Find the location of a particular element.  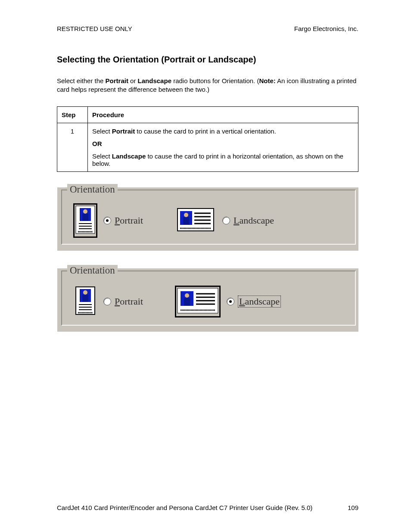

table-row: 1 Select Portrait to cause the card to p… is located at coordinates (208, 147).